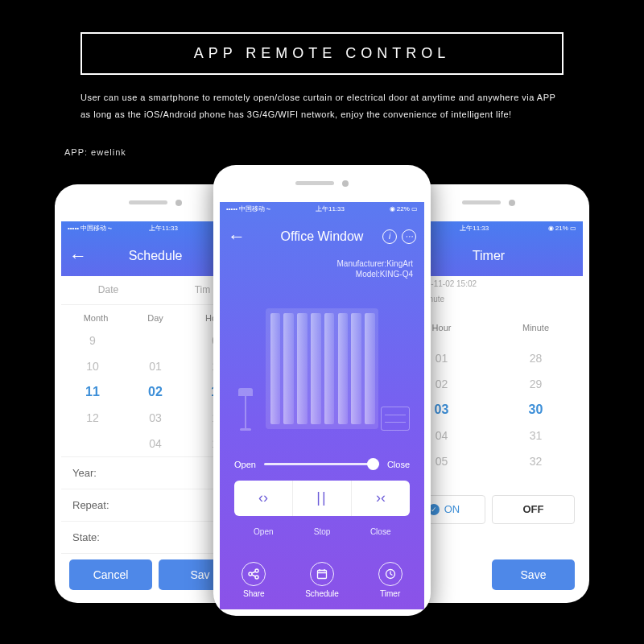  What do you see at coordinates (322, 237) in the screenshot?
I see `device-title: Office Window` at bounding box center [322, 237].